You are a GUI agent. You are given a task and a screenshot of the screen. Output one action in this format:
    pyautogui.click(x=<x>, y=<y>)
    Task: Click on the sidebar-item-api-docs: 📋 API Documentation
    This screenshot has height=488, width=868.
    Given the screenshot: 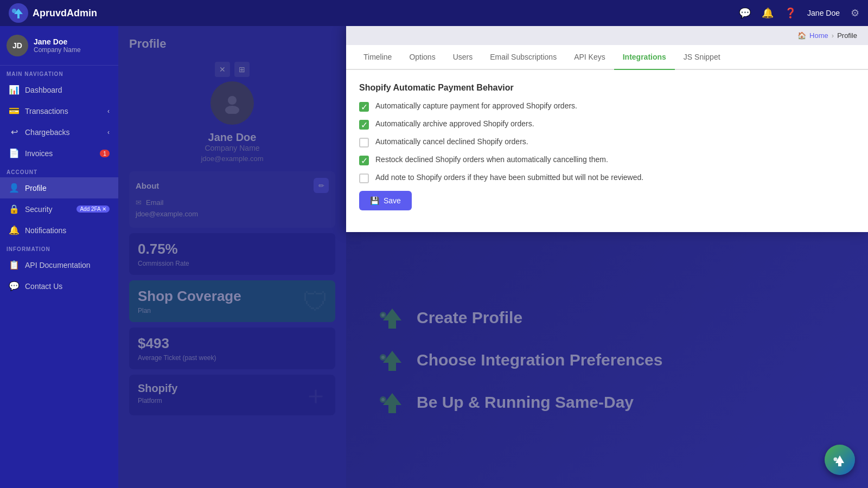 What is the action you would take?
    pyautogui.click(x=59, y=265)
    